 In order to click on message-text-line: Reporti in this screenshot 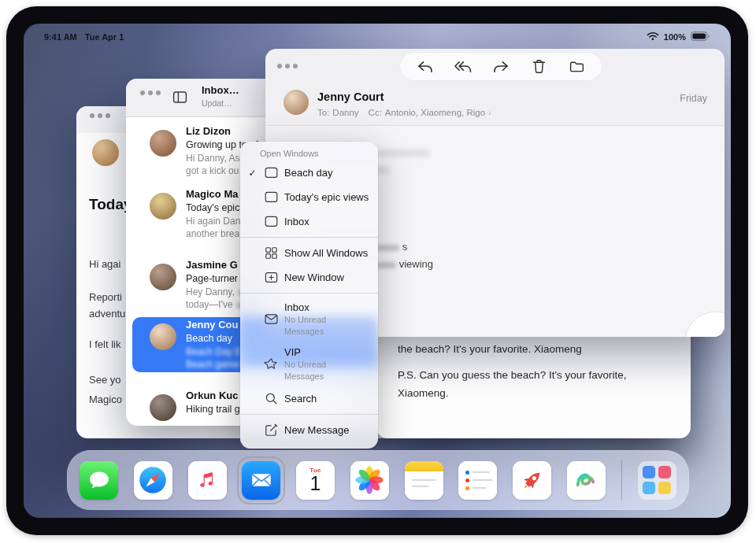, I will do `click(106, 297)`.